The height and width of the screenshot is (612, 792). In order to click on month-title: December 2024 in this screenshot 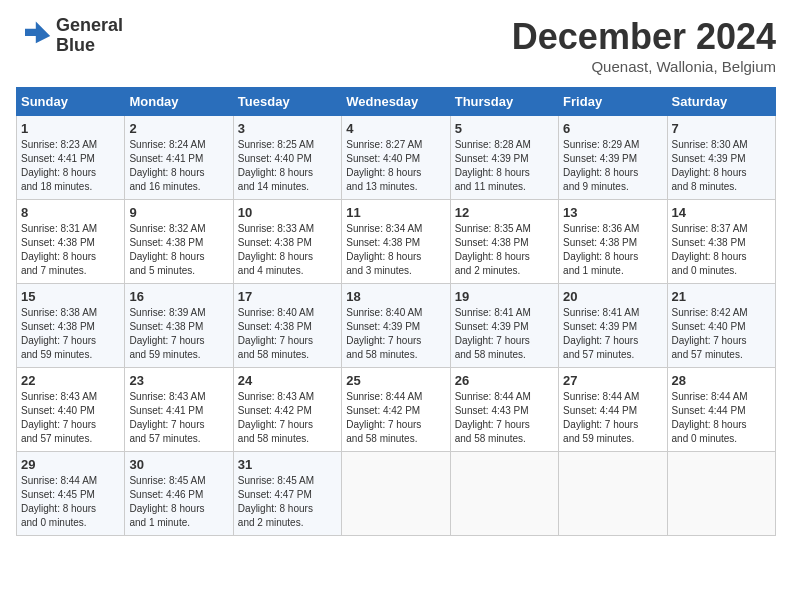, I will do `click(644, 37)`.